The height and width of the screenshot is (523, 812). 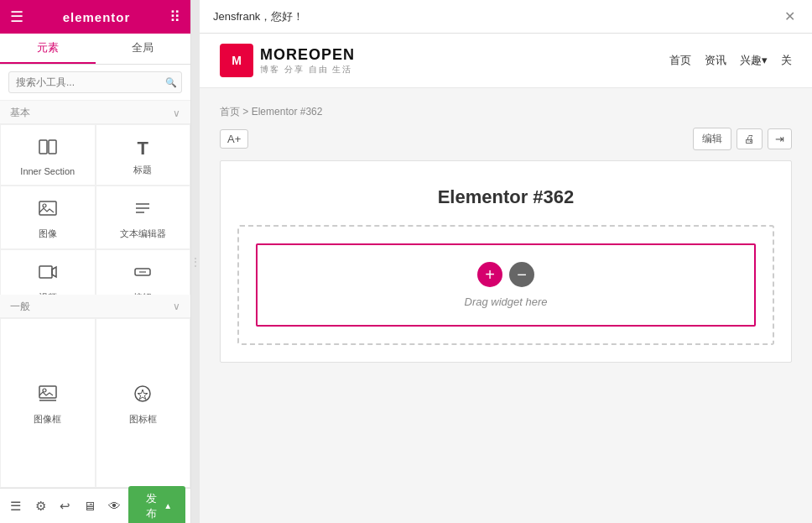 What do you see at coordinates (287, 60) in the screenshot?
I see `site-logo: M MOREOPEN 博客 分享 自由 生活` at bounding box center [287, 60].